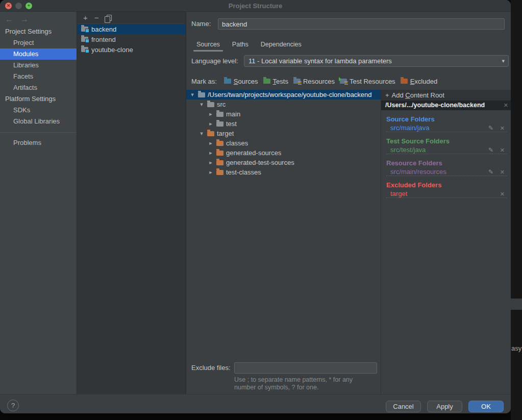 This screenshot has width=522, height=420. Describe the element at coordinates (446, 145) in the screenshot. I see `test-source-folders-group: Test Source Folders src/test/java ✎ ✕` at that location.